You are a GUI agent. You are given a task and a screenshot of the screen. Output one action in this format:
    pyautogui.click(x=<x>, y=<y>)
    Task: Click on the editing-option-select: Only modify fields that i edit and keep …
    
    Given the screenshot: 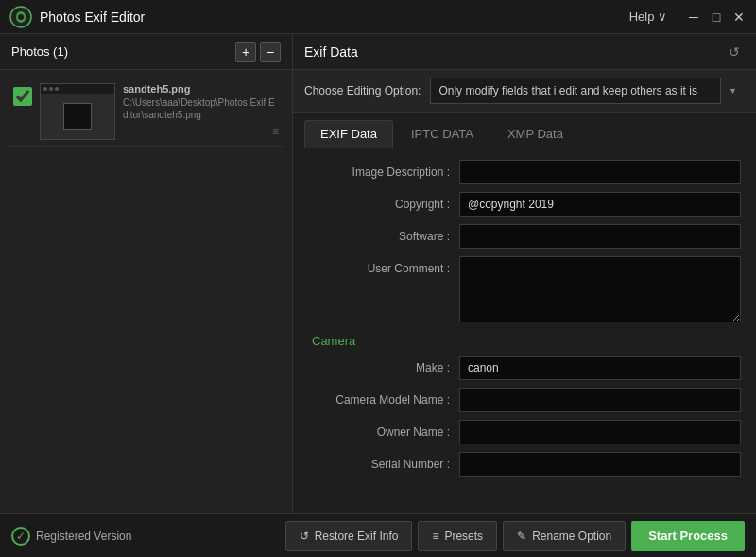 What is the action you would take?
    pyautogui.click(x=576, y=91)
    